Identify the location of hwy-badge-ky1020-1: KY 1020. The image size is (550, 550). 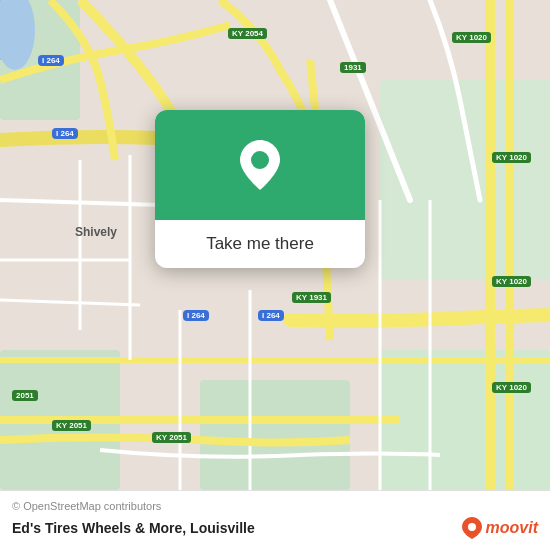
(472, 38).